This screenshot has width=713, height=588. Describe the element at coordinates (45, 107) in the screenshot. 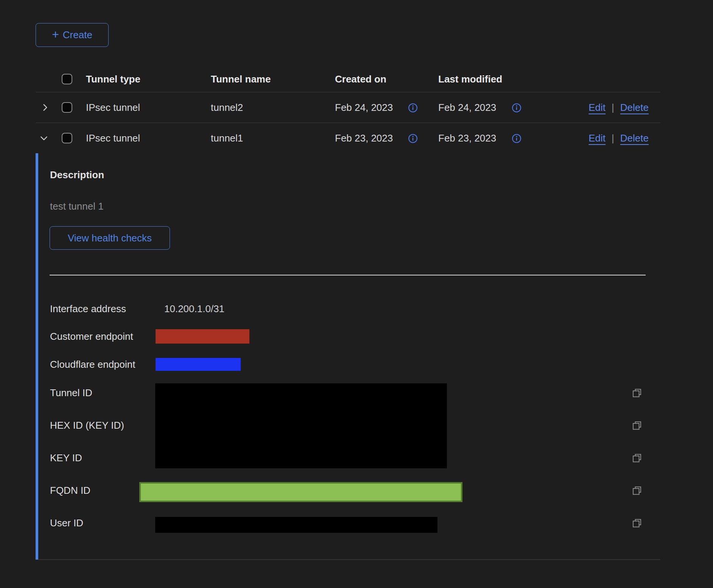

I see `row-expand-chevron-right-icon` at that location.